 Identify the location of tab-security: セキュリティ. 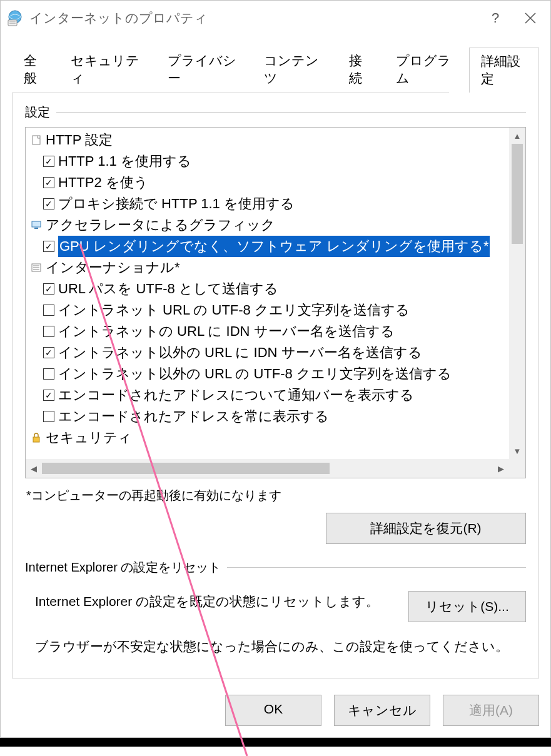
(108, 70).